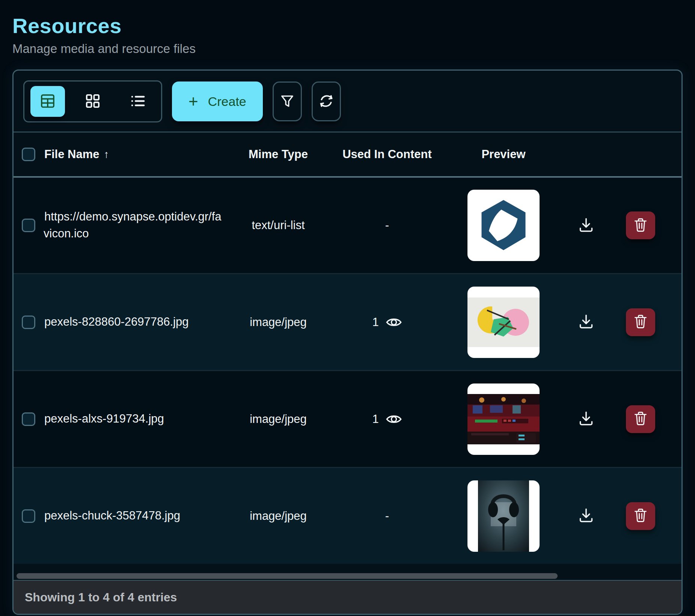 The image size is (695, 616). Describe the element at coordinates (348, 26) in the screenshot. I see `page-title: Resources` at that location.